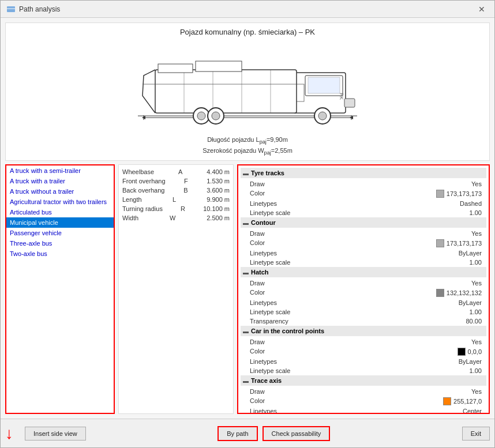 This screenshot has height=448, width=495. I want to click on check-passability-button: Check passability, so click(297, 434).